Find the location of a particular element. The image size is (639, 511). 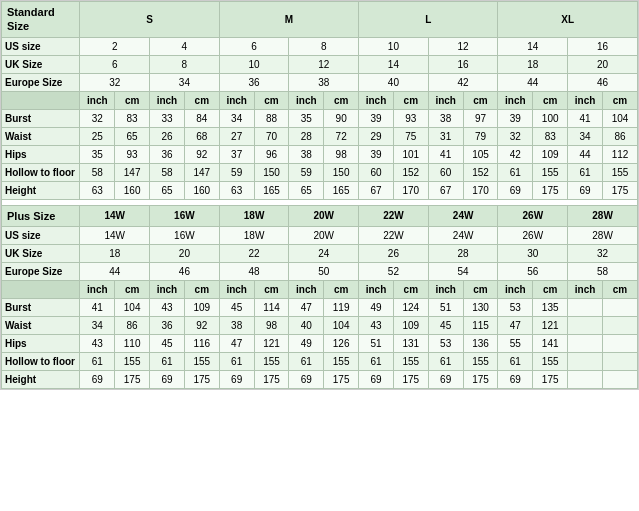

plus-hips-row: Hips 43110 45116 47121 49126 51131 53136… is located at coordinates (320, 343).